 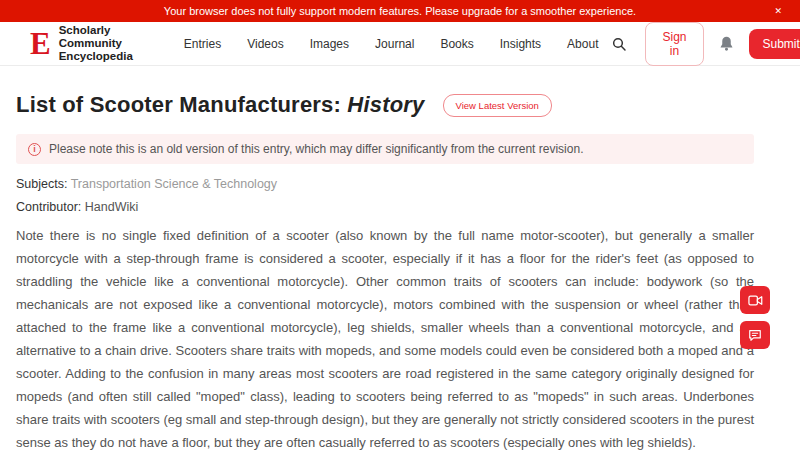 What do you see at coordinates (385, 105) in the screenshot?
I see `title-row: List of Scooter Manufacturers: History V…` at bounding box center [385, 105].